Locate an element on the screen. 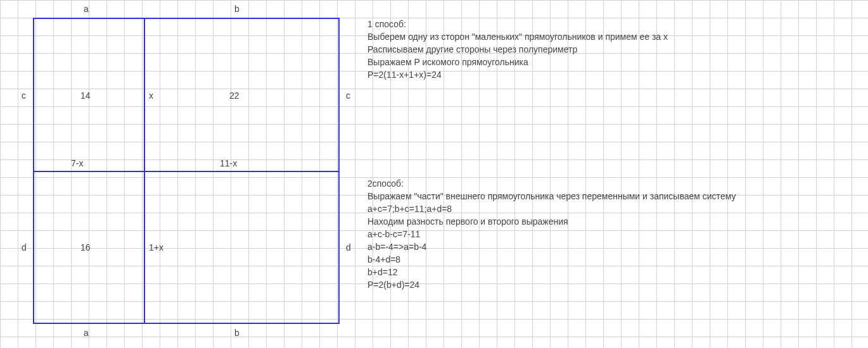 The height and width of the screenshot is (348, 868). method2-line3: Находим разность первого и второго выраж… is located at coordinates (551, 221).